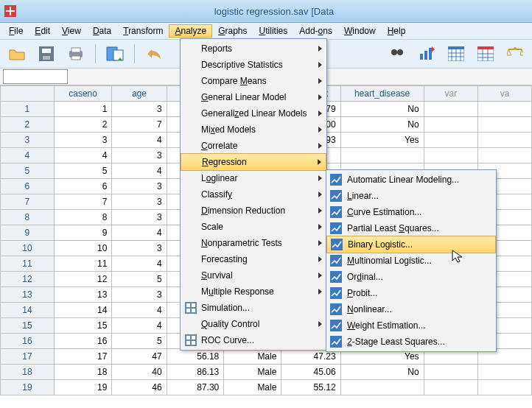 This screenshot has height=408, width=532. I want to click on menu-add-ons: Add-ons, so click(315, 31).